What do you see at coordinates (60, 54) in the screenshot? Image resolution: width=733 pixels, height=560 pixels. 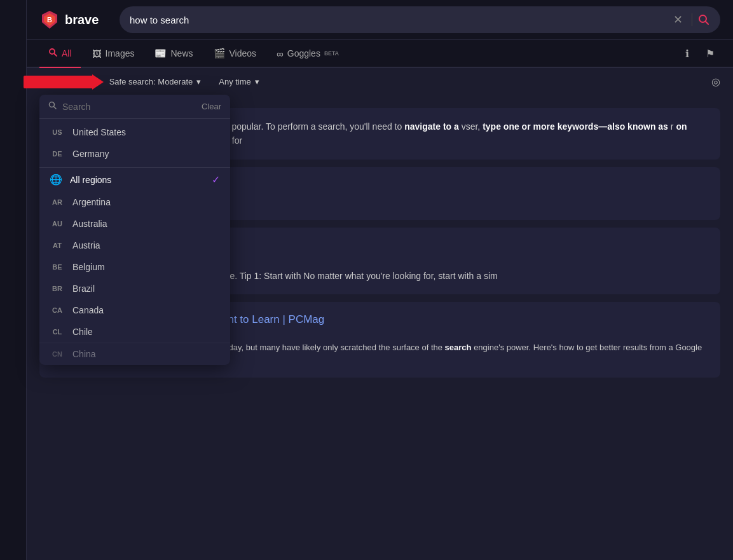 I see `tab-all: All` at bounding box center [60, 54].